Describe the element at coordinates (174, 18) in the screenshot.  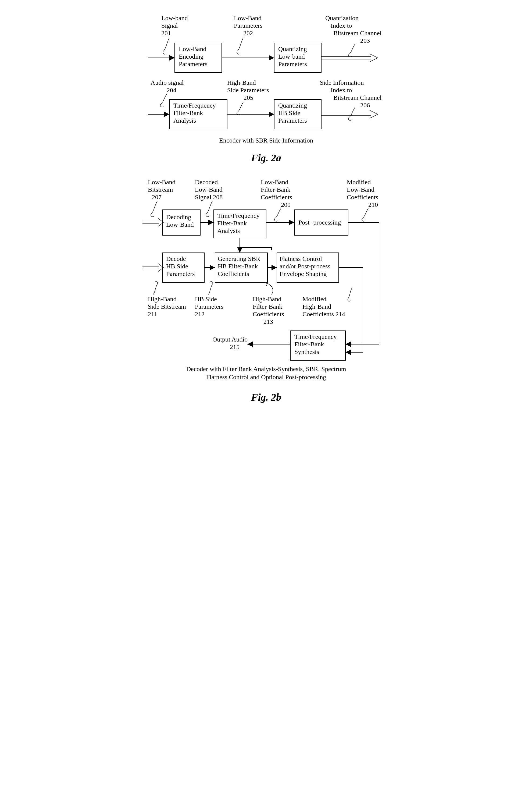
I see `svg-text: Low-band` at that location.